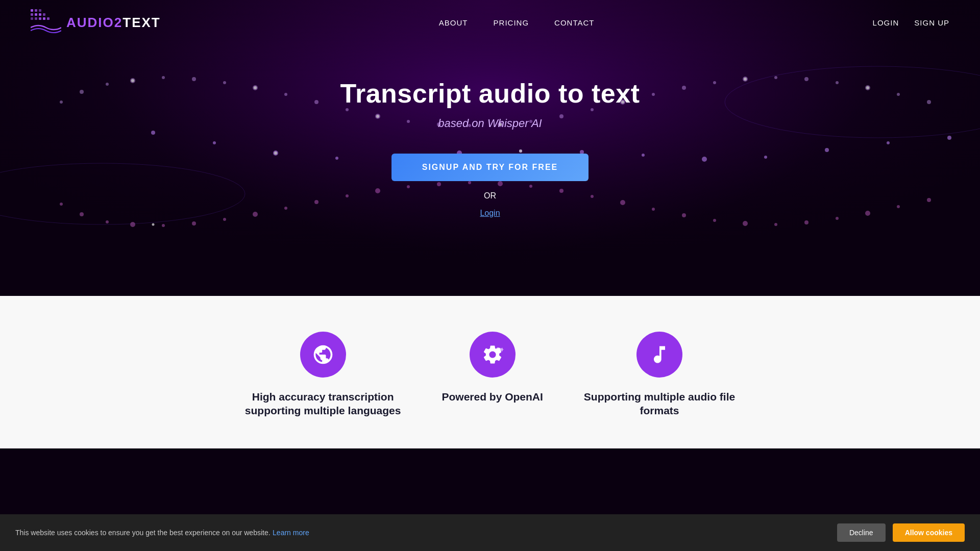 This screenshot has height=551, width=980. Describe the element at coordinates (323, 404) in the screenshot. I see `feature-title-accuracy: High accuracy transcription supporting m…` at that location.